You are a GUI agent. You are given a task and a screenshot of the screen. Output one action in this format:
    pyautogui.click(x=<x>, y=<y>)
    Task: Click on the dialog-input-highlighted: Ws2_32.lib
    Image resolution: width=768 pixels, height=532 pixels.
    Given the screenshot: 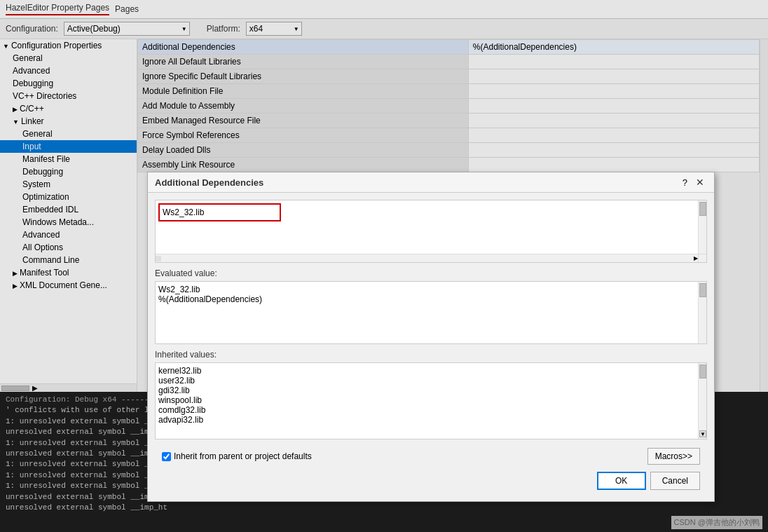 What is the action you would take?
    pyautogui.click(x=220, y=212)
    